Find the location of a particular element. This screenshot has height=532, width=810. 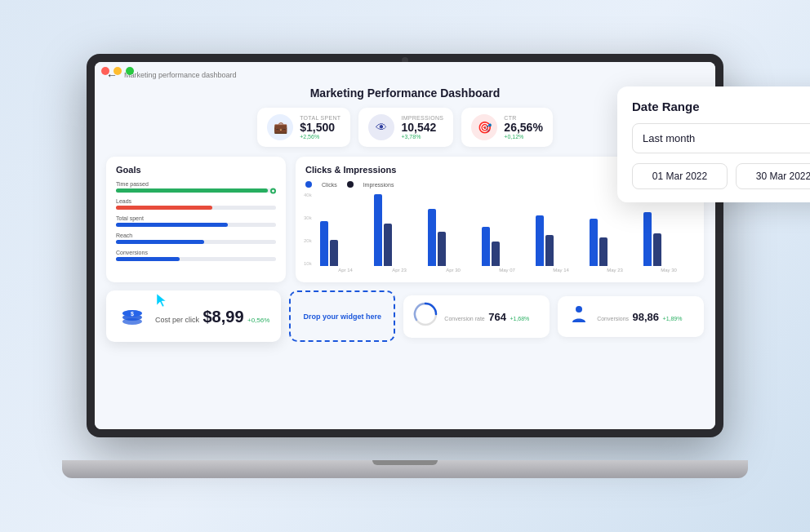

goal-reach: Reach is located at coordinates (196, 238).